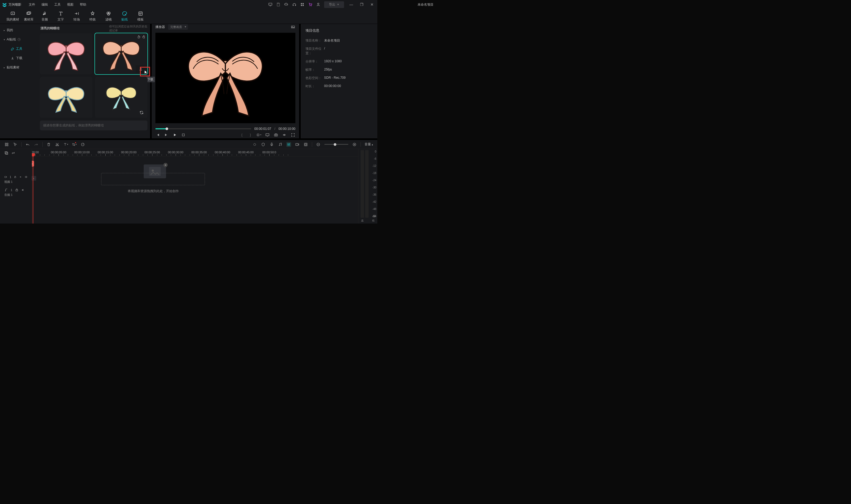  Describe the element at coordinates (121, 54) in the screenshot. I see `sticker-card-2: 下载` at that location.